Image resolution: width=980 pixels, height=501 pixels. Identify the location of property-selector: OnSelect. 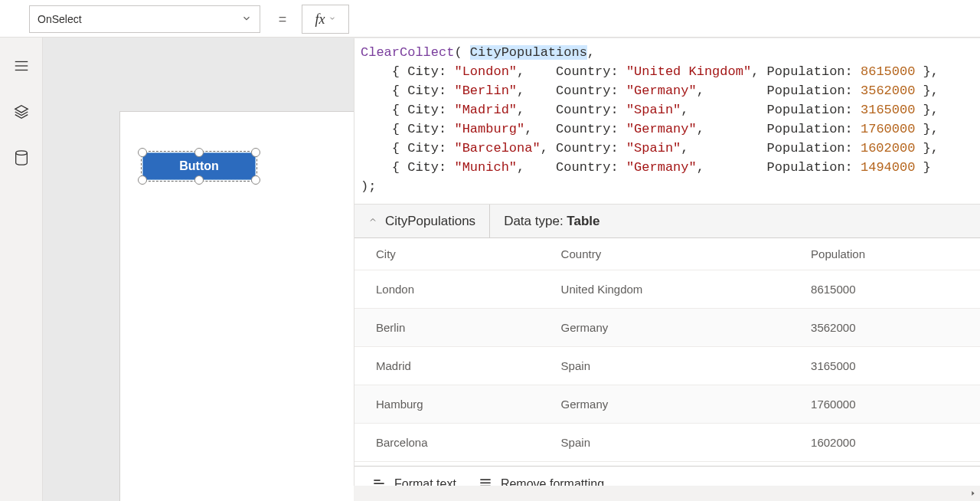
(145, 19).